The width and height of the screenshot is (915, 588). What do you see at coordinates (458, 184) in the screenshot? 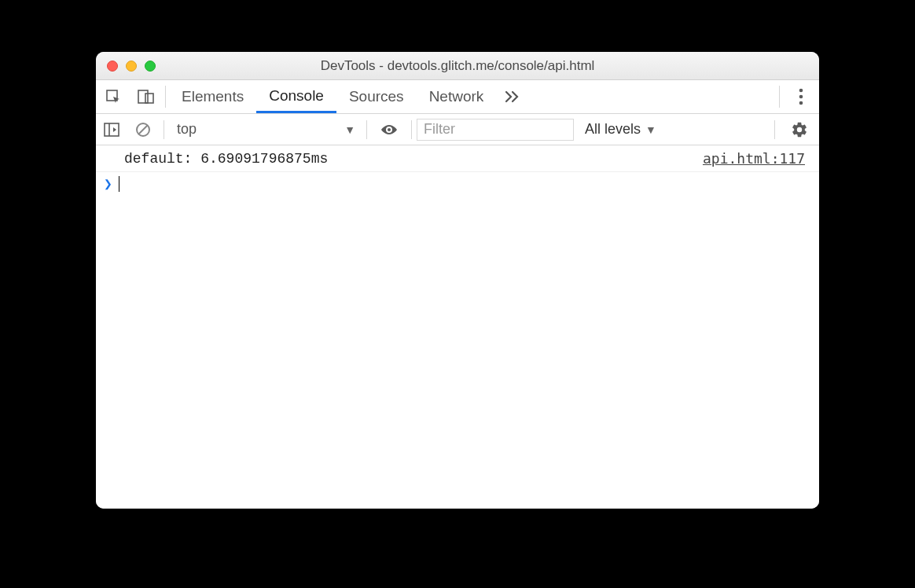
I see `console-prompt: ❯` at bounding box center [458, 184].